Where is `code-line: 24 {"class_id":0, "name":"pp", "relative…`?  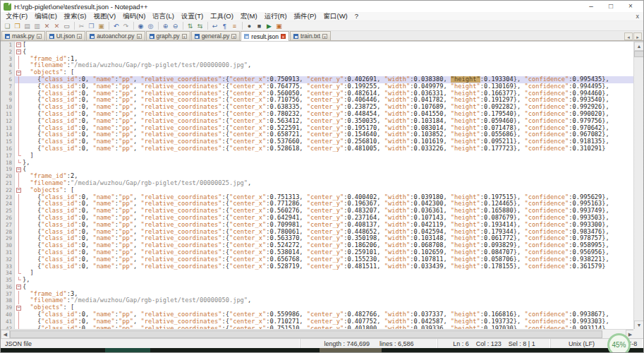 code-line: 24 {"class_id":0, "name":"pp", "relative… is located at coordinates (317, 204).